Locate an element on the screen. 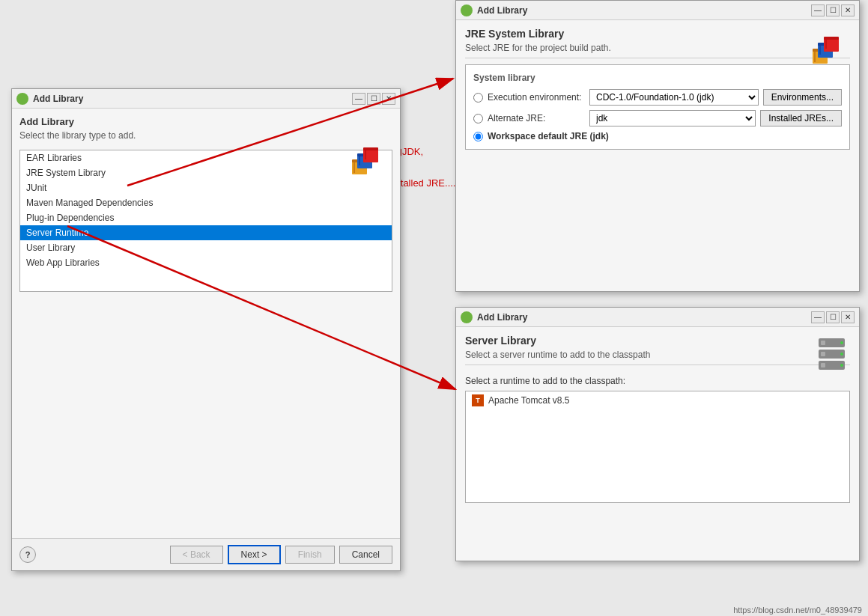 The image size is (868, 616). finish-button: Finish is located at coordinates (310, 555).